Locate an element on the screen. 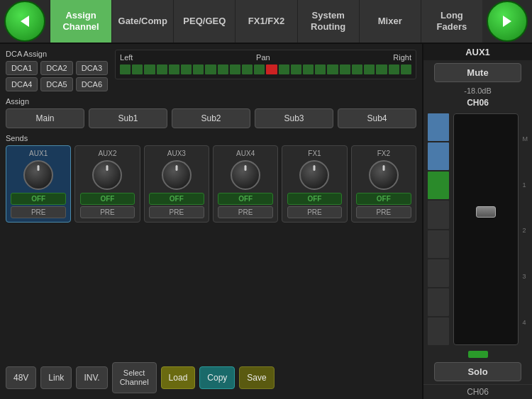 This screenshot has width=532, height=399. dca-buttons-row2: DCA4 DCA5 DCA6 is located at coordinates (57, 84).